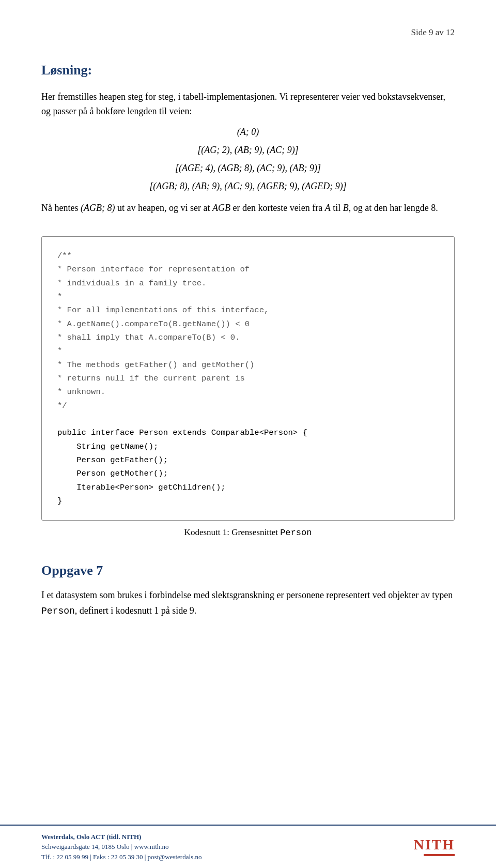 This screenshot has width=496, height=868. I want to click on nith-logo-text: NITH, so click(434, 845).